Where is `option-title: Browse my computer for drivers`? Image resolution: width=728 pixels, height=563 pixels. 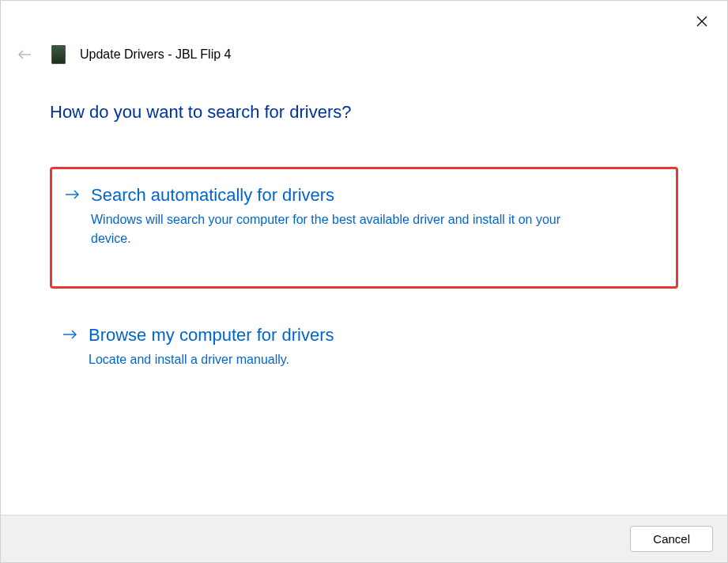 option-title: Browse my computer for drivers is located at coordinates (212, 335).